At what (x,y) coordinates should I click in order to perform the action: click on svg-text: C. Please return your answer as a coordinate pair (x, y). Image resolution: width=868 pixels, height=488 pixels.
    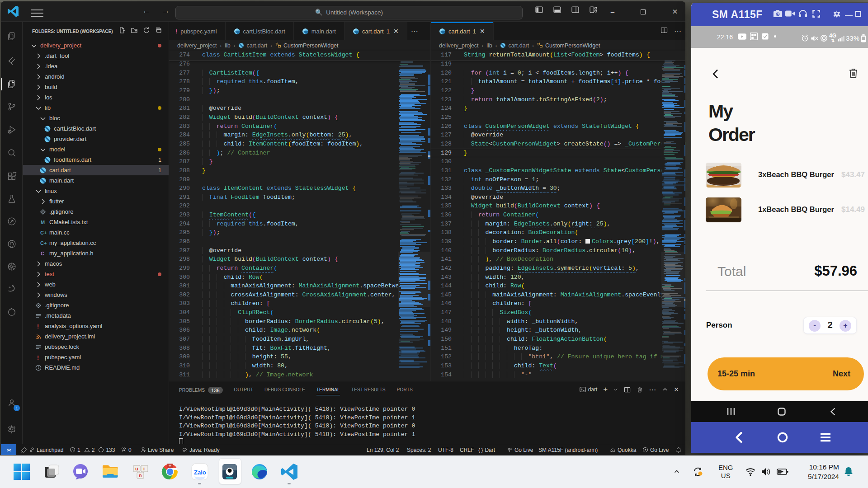
    Looking at the image, I should click on (42, 253).